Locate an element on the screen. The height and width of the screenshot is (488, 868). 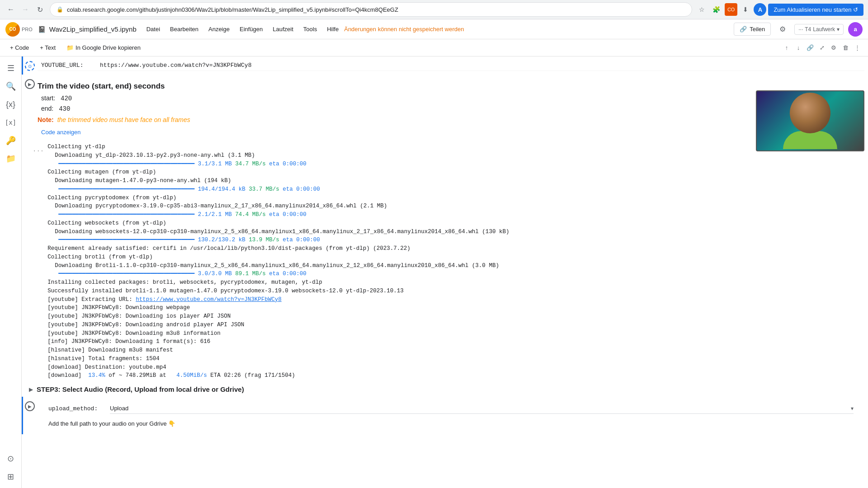
copy-to-drive-button: 📁 In Google Drive kopieren is located at coordinates (104, 48).